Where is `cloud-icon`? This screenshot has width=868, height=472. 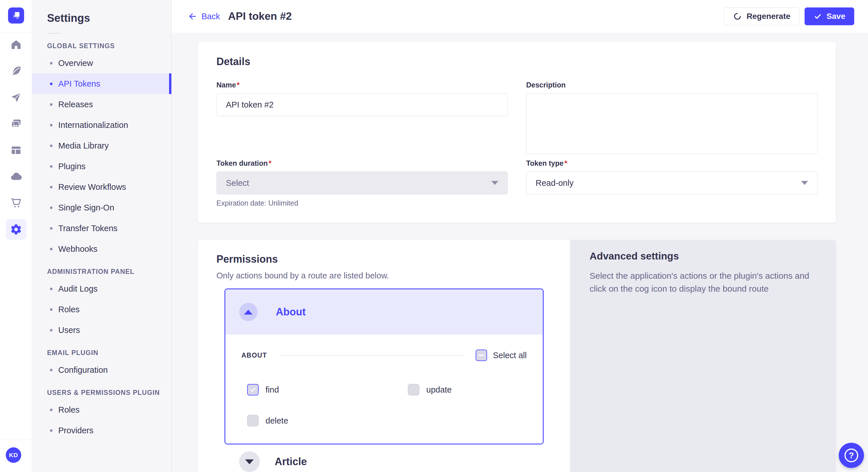
cloud-icon is located at coordinates (16, 176).